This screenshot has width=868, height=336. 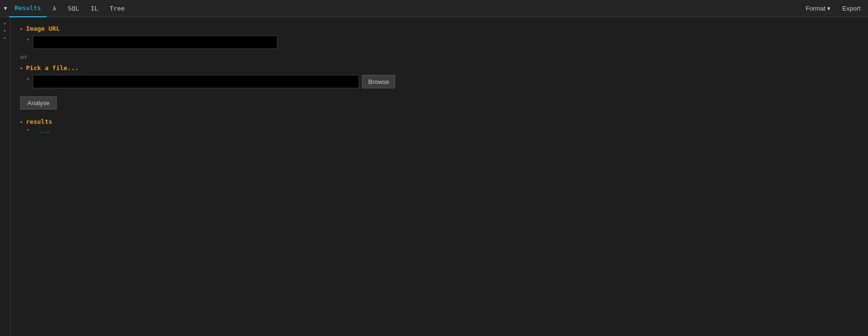 I want to click on tab-il: IL, so click(x=95, y=9).